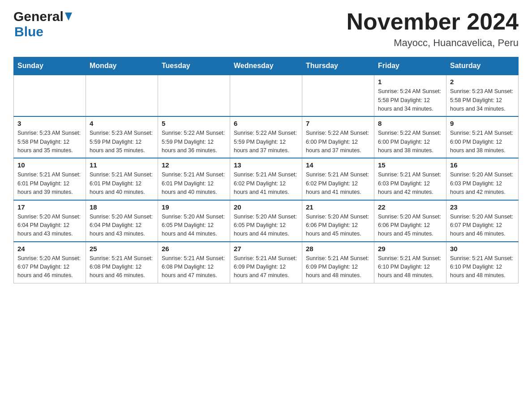  Describe the element at coordinates (50, 249) in the screenshot. I see `day-number: 24` at that location.